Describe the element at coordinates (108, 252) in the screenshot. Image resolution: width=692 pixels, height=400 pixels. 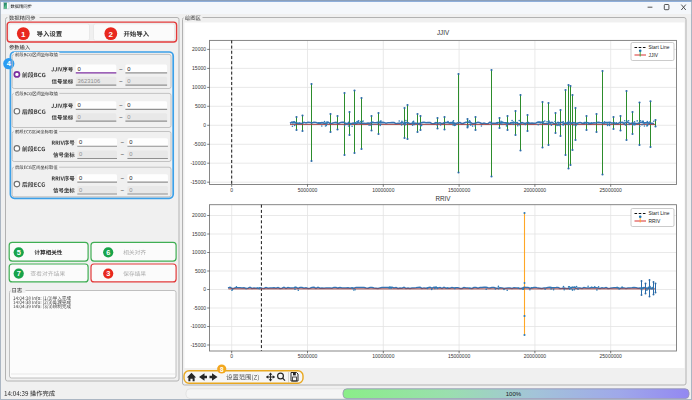
I see `svg-text: 6` at that location.